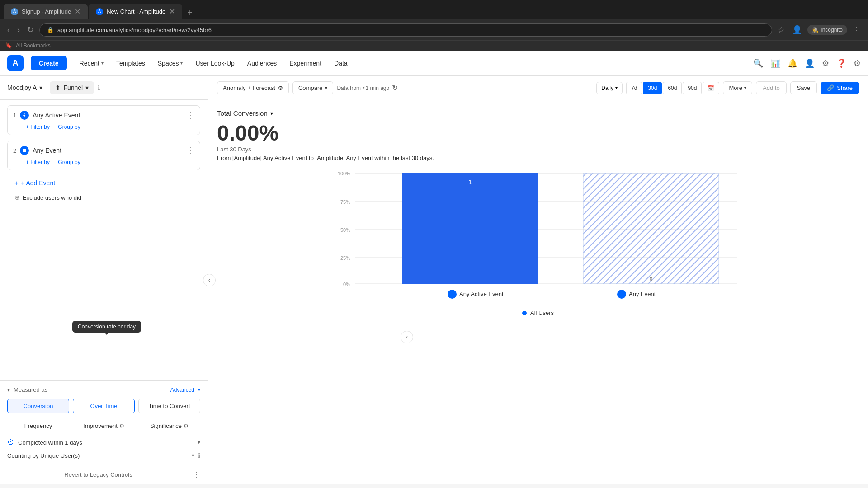 The height and width of the screenshot is (488, 868). I want to click on gear-icon: ⚙, so click(857, 63).